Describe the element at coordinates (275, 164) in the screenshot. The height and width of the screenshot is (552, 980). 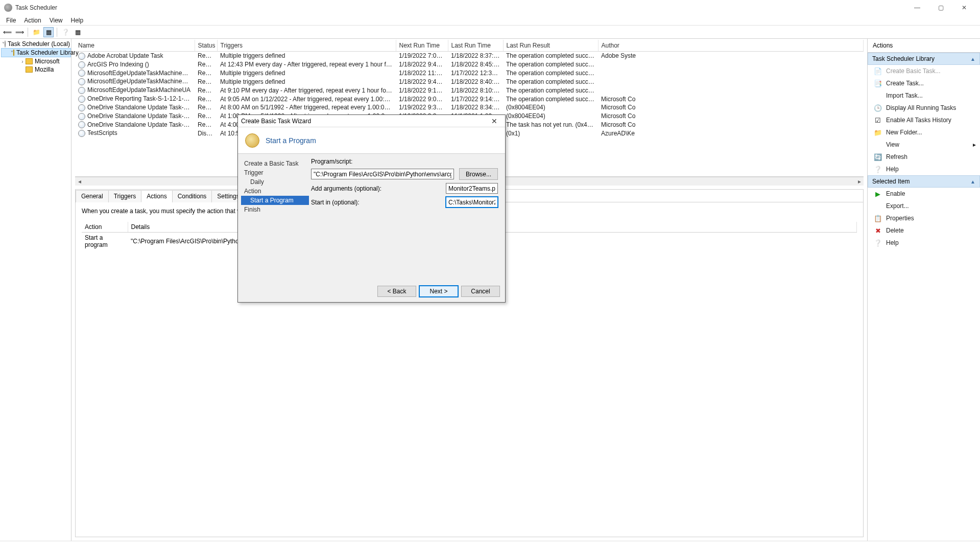
I see `wizard-step-create-a-basic-task: Create a Basic Task` at that location.